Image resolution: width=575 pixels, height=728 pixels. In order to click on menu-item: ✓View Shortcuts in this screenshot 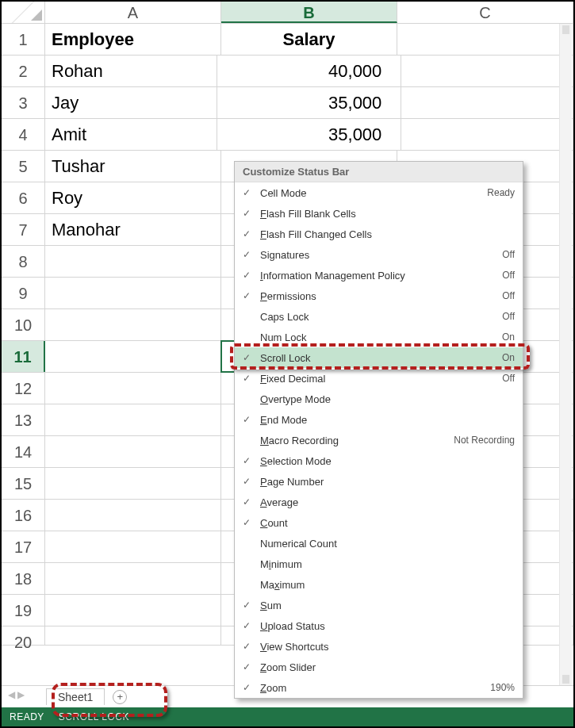, I will do `click(379, 646)`.